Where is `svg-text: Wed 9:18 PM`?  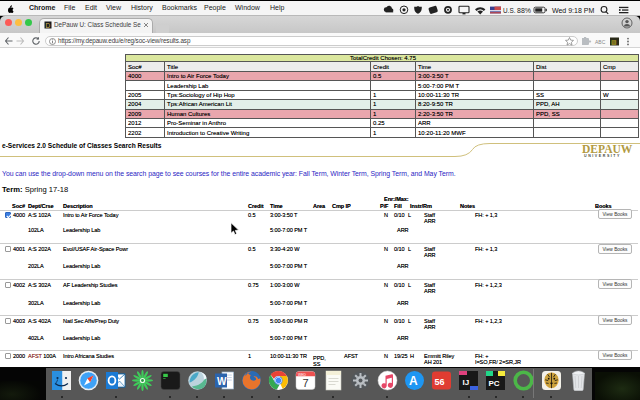
svg-text: Wed 9:18 PM is located at coordinates (573, 10).